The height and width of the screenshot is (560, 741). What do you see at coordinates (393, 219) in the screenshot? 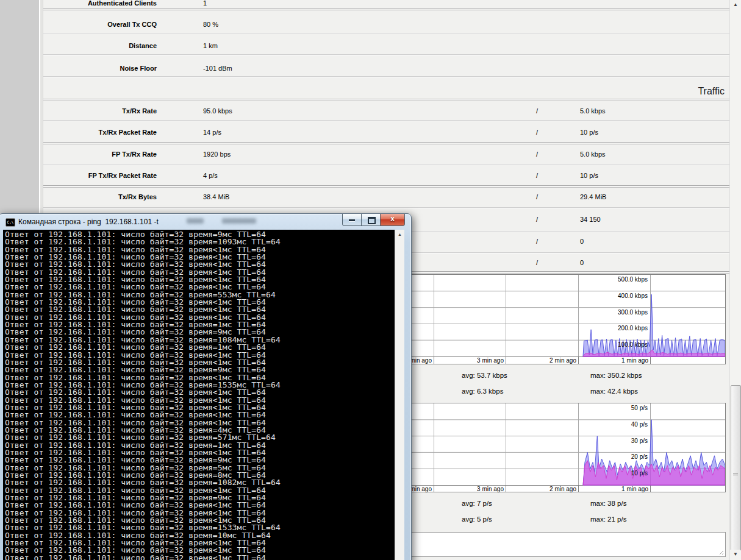
I see `close-icon: x` at bounding box center [393, 219].